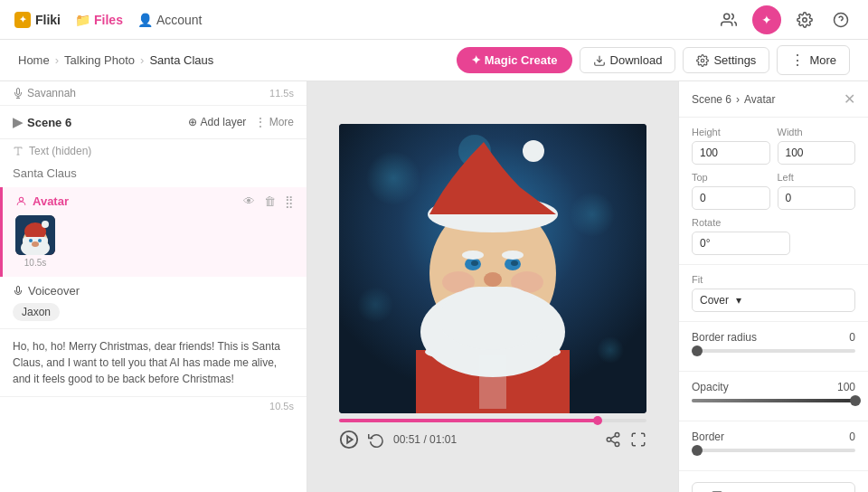 The height and width of the screenshot is (492, 868). What do you see at coordinates (711, 387) in the screenshot?
I see `opacity-label: Opacity` at bounding box center [711, 387].